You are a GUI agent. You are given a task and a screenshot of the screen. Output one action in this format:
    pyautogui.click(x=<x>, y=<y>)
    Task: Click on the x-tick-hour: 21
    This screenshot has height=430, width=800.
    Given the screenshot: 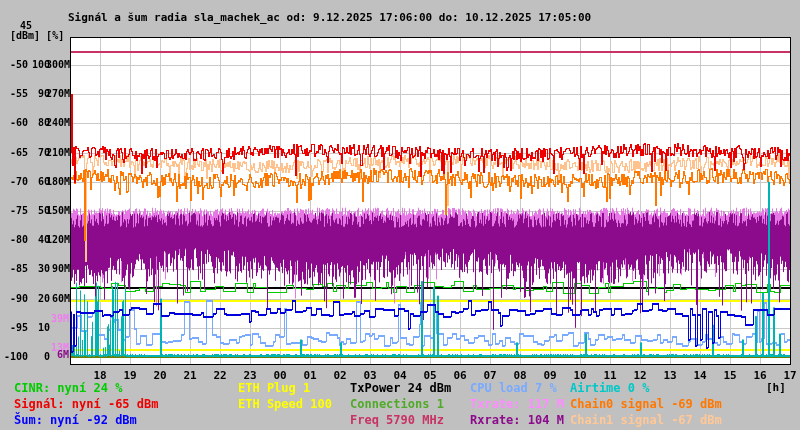 What is the action you would take?
    pyautogui.click(x=190, y=376)
    